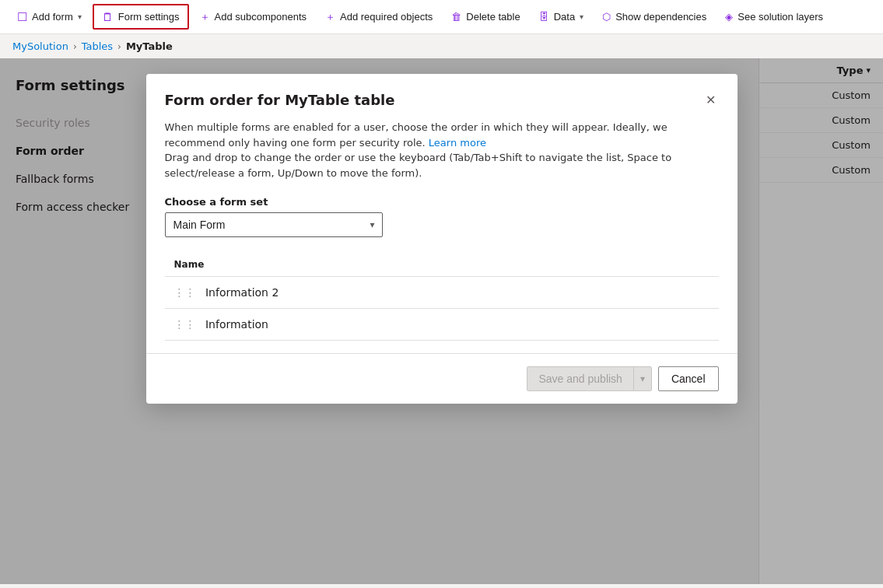  I want to click on form-settings-button: 🗒 Form settings, so click(141, 17).